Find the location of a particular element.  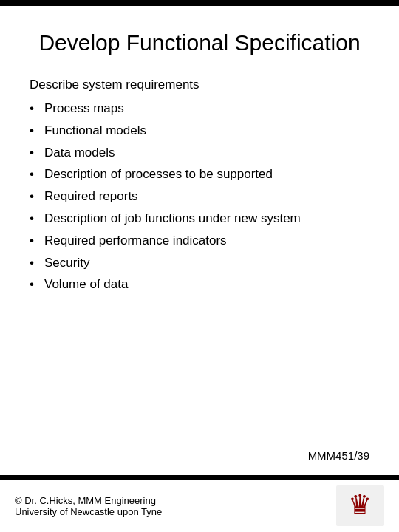

footer-text: © Dr. C.Hicks, MMM Engineering Universit… is located at coordinates (171, 506).